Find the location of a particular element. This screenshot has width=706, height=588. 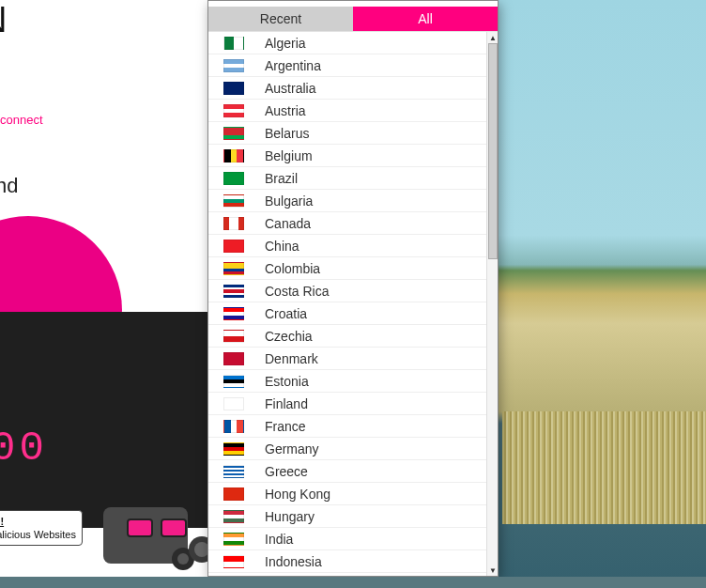

country-row-co: Colombia is located at coordinates (347, 269).